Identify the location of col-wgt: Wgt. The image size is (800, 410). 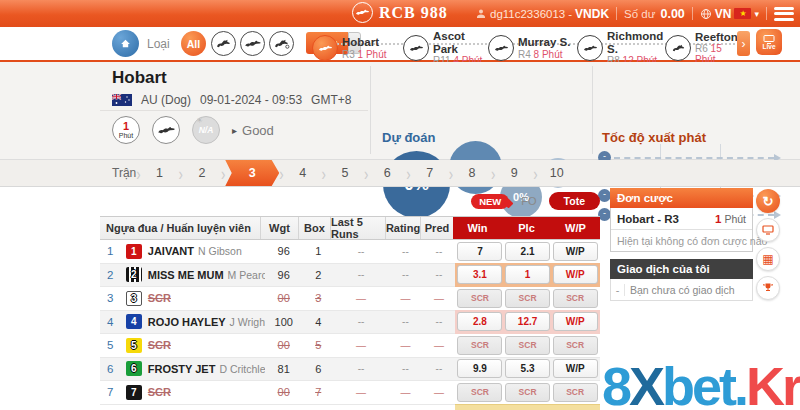
(279, 228).